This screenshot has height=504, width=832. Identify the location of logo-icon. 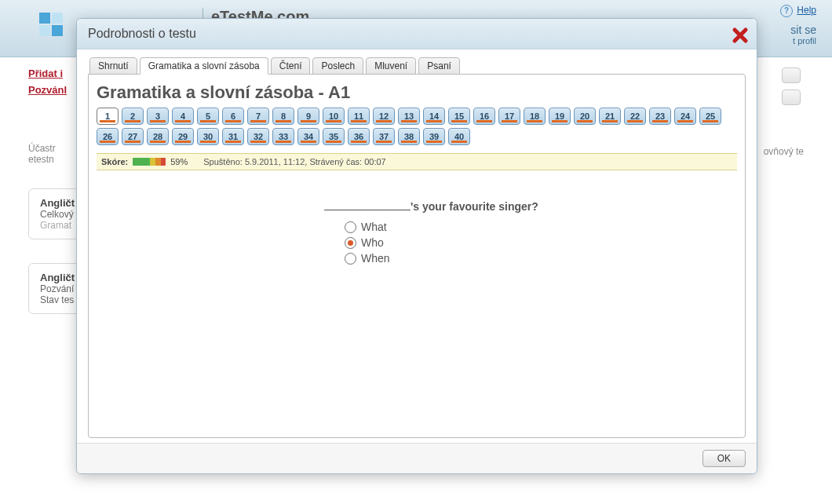
(51, 24).